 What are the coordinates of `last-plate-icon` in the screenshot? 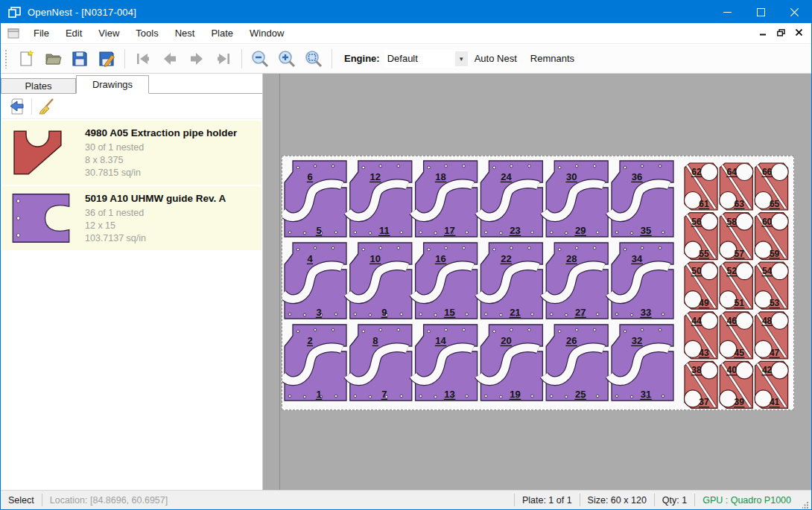 It's located at (223, 59).